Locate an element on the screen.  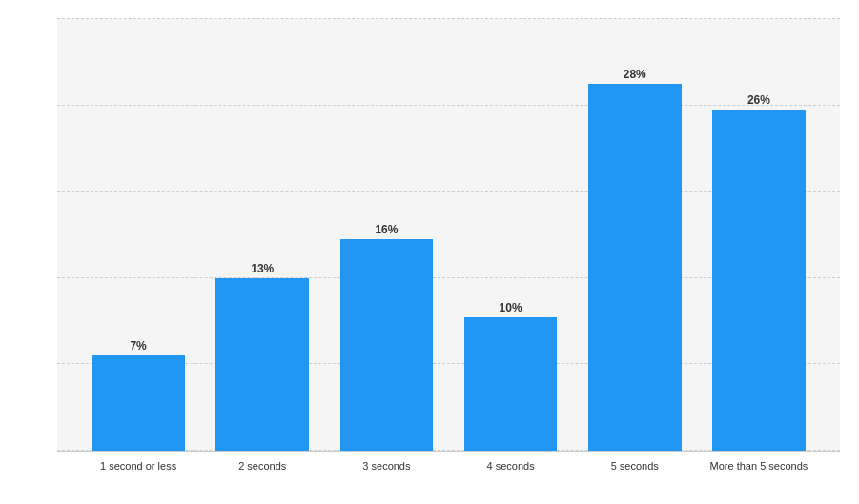
bar-group: 28% is located at coordinates (635, 234).